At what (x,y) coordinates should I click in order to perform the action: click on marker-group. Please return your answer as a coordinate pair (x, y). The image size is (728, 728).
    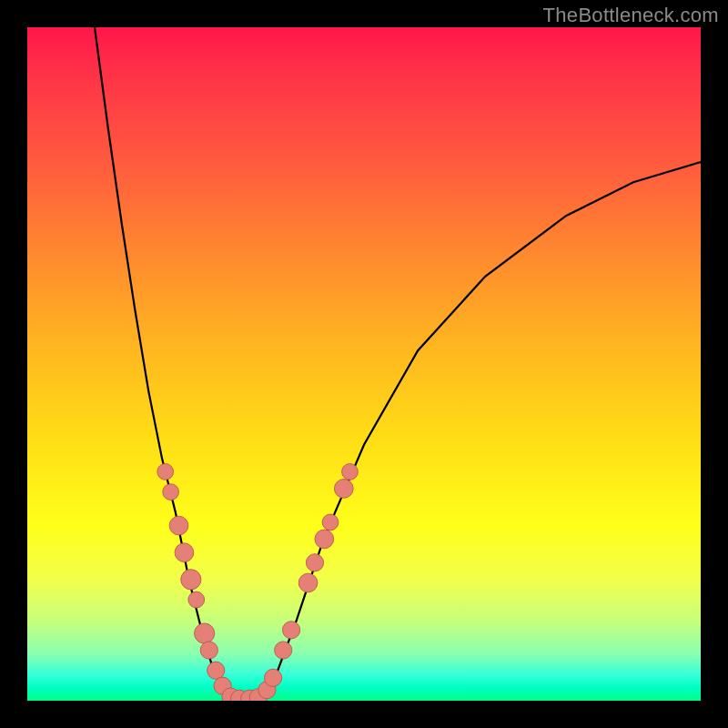
    Looking at the image, I should click on (258, 582).